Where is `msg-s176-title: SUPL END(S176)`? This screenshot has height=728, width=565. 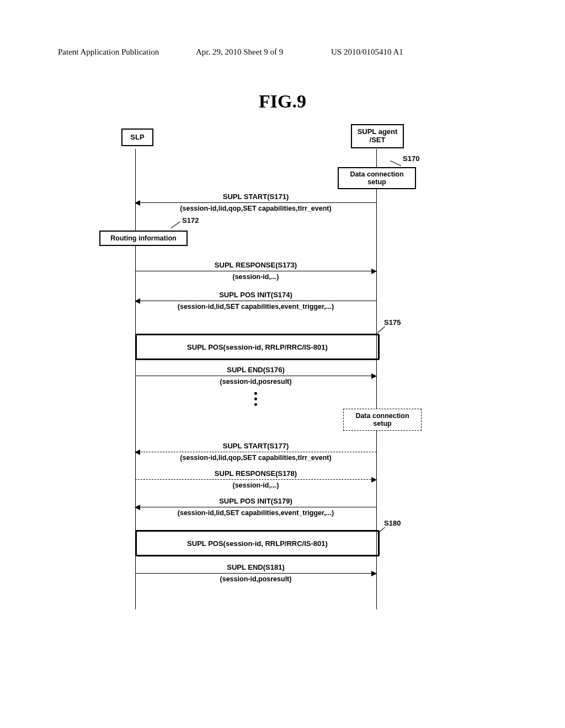 msg-s176-title: SUPL END(S176) is located at coordinates (256, 370).